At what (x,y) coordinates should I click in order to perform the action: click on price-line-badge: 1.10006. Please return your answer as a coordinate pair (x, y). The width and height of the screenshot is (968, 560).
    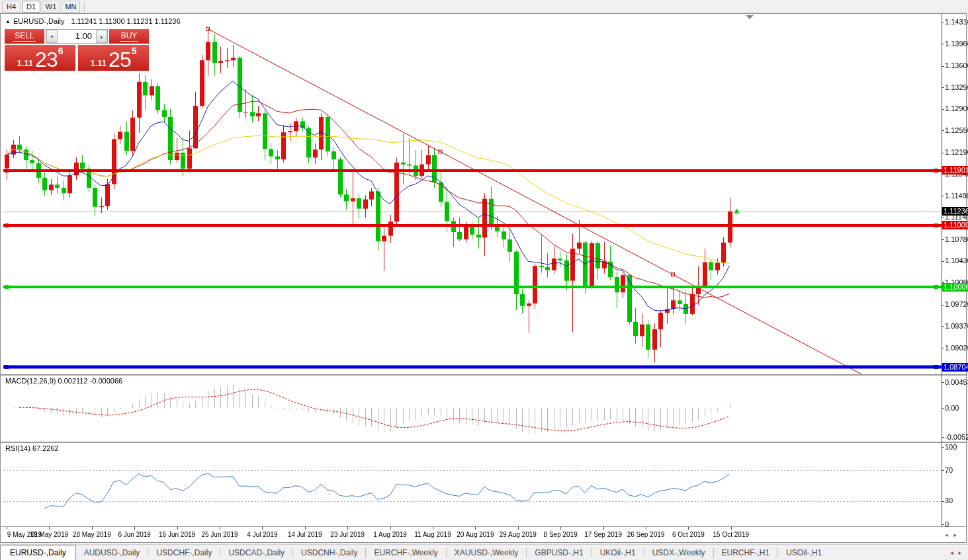
    Looking at the image, I should click on (955, 287).